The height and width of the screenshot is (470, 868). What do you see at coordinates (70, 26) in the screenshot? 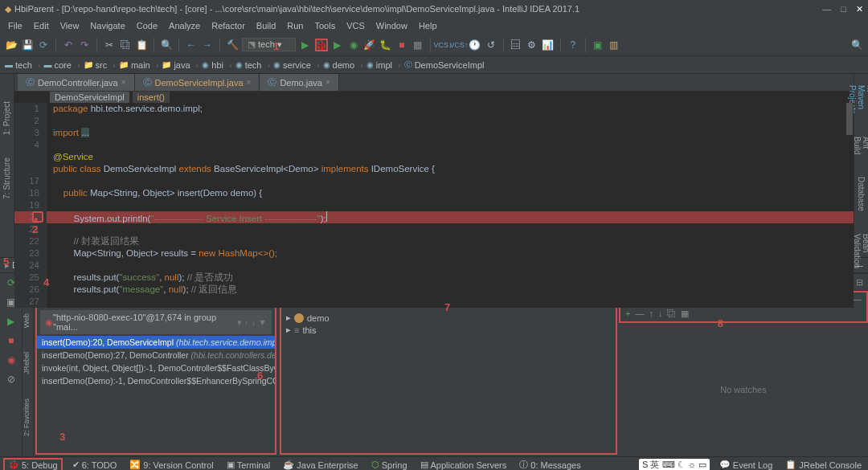
I see `menu-view: View` at bounding box center [70, 26].